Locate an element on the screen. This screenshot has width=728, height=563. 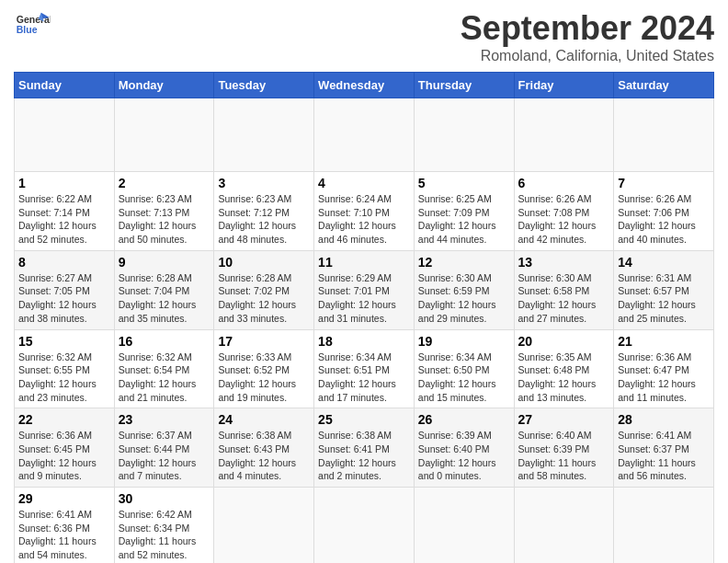
calendar-cell: 9Sunrise: 6:28 AMSunset: 7:04 PMDaylight… is located at coordinates (164, 290).